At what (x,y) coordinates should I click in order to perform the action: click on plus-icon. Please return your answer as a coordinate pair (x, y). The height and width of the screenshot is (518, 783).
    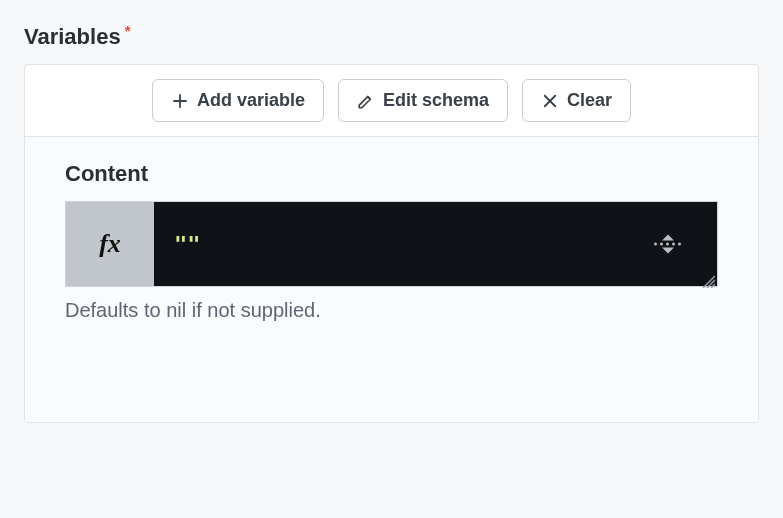
    Looking at the image, I should click on (180, 101).